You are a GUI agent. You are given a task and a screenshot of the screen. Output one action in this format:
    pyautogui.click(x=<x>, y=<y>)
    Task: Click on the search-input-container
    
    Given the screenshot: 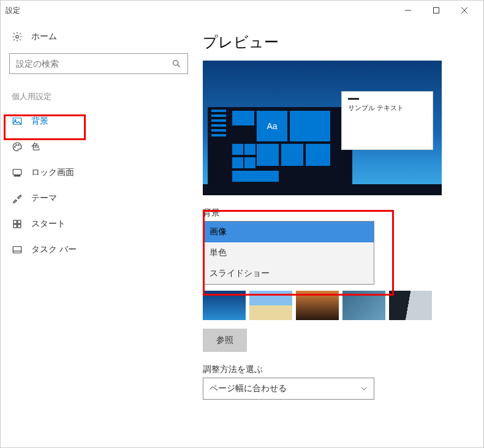 What is the action you would take?
    pyautogui.click(x=99, y=64)
    